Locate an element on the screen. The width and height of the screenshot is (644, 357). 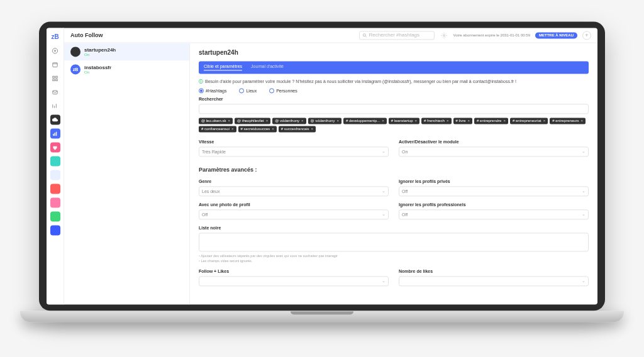
activer-select: On⌄ is located at coordinates (494, 151).